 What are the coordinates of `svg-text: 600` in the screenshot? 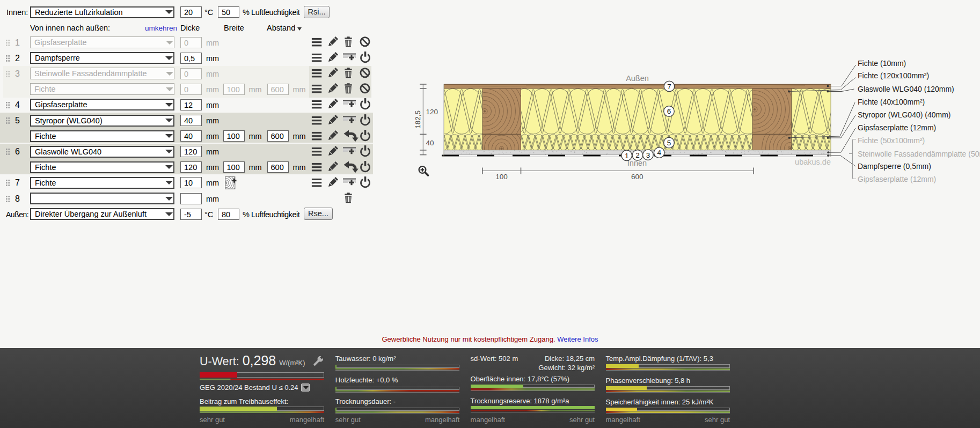 It's located at (638, 177).